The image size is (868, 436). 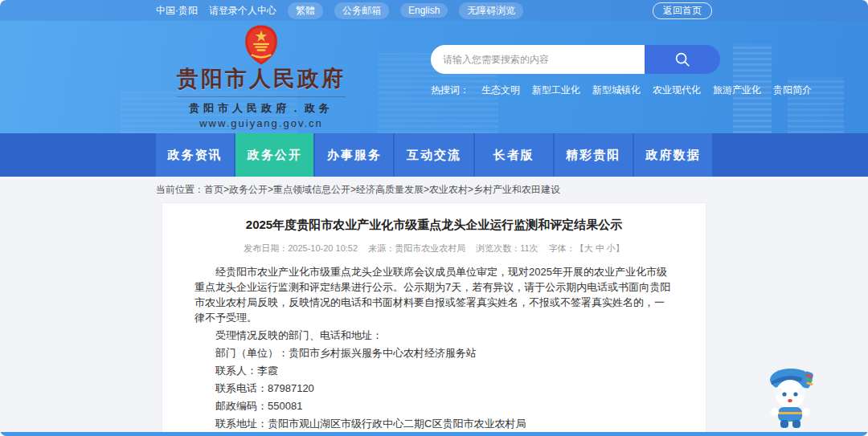 What do you see at coordinates (737, 90) in the screenshot?
I see `hot-word-tourism: 旅游产业化` at bounding box center [737, 90].